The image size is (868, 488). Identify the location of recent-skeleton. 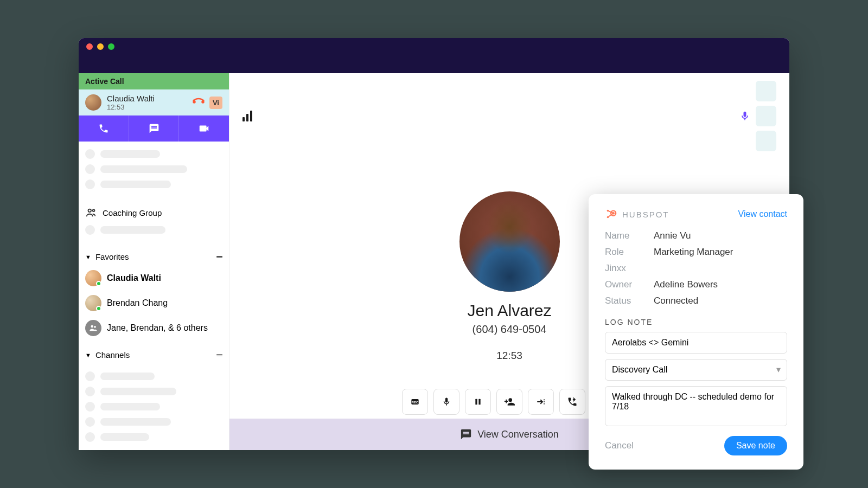
(154, 172).